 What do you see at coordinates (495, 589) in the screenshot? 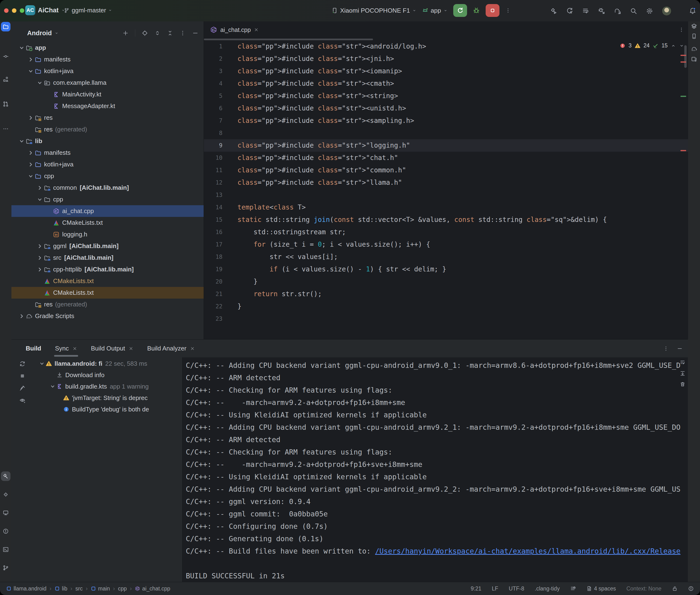
I see `line-separator: LF` at bounding box center [495, 589].